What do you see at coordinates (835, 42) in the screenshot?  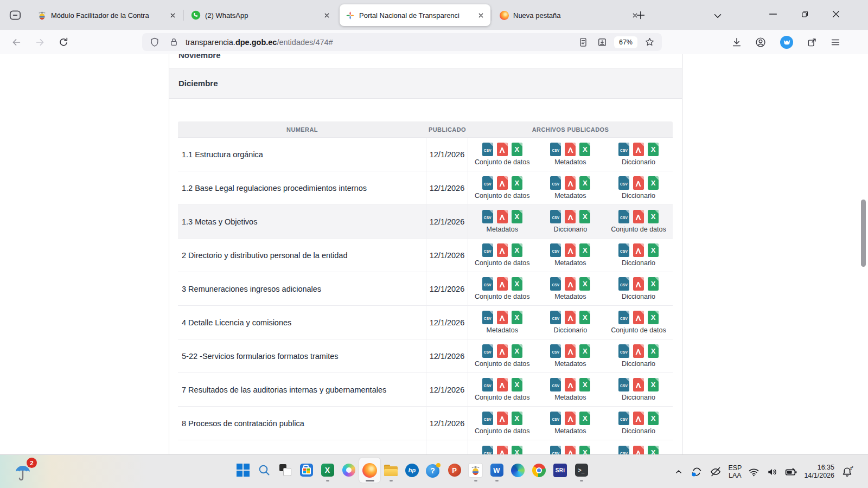 I see `menu-hamburger-icon` at bounding box center [835, 42].